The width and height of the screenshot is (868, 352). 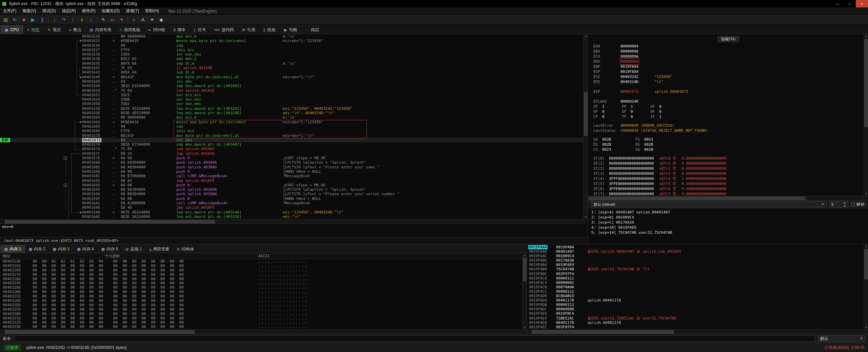 I want to click on disasm-row: 00401670.88141Fmov byte ptr ds:[edi+ebx]…, so click(x=294, y=136).